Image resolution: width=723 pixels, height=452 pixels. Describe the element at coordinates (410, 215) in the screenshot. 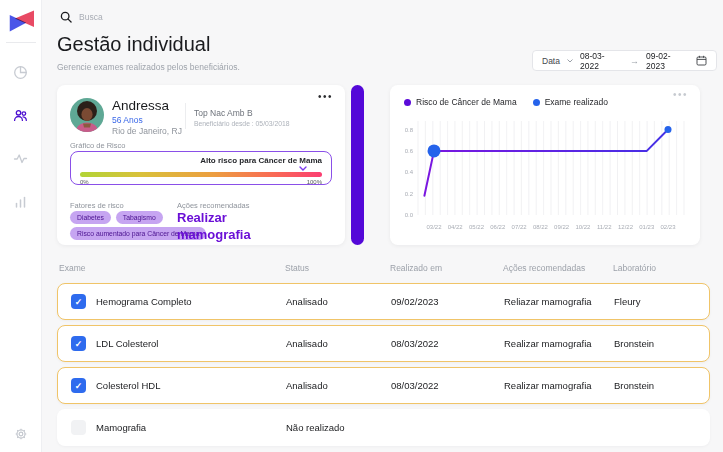

I see `svg-text: 0.0` at that location.